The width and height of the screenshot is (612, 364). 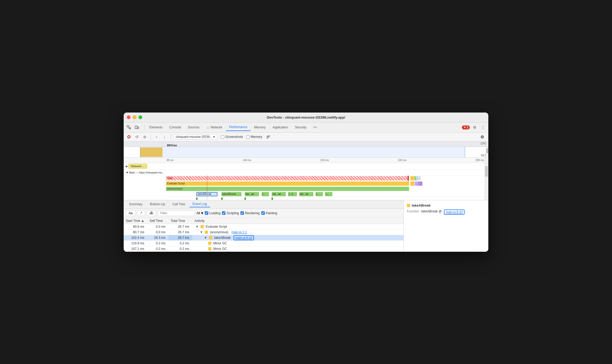 What do you see at coordinates (306, 194) in the screenshot?
I see `take-a-break-7: tak...ak` at bounding box center [306, 194].